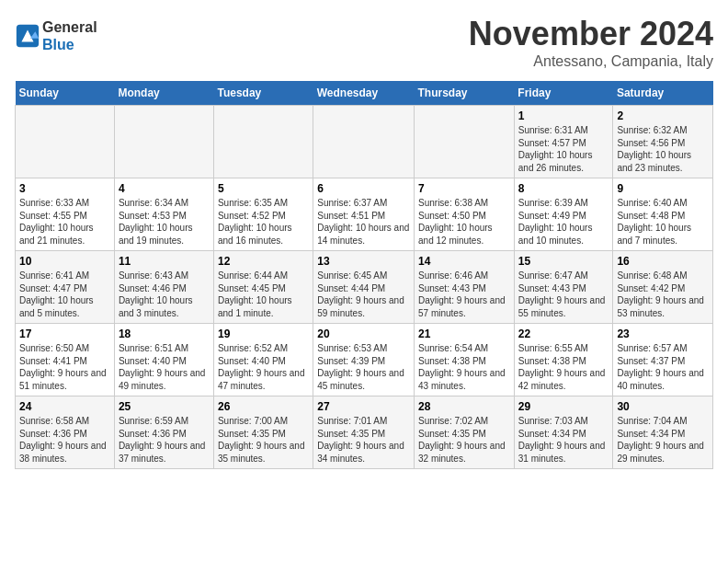  Describe the element at coordinates (263, 361) in the screenshot. I see `calendar-cell: 19Sunrise: 6:52 AM Sunset: 4:40 PM Dayli…` at that location.